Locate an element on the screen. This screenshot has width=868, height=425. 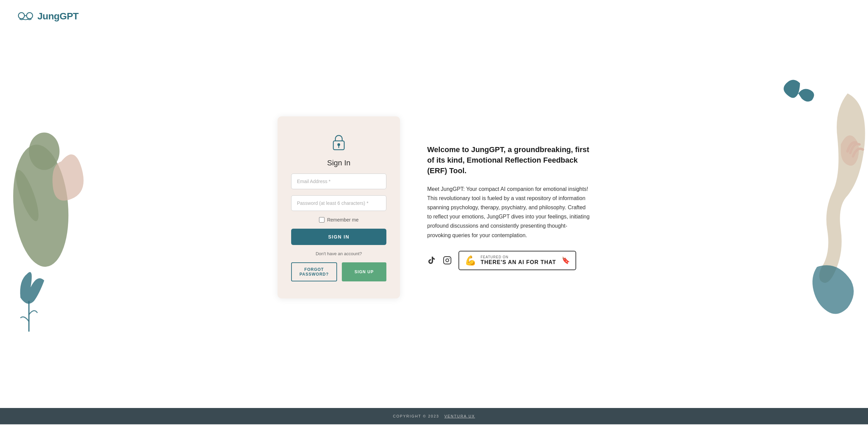
right-content: Welcome to JungGPT, a groundbreaking, fi… is located at coordinates (509, 208).